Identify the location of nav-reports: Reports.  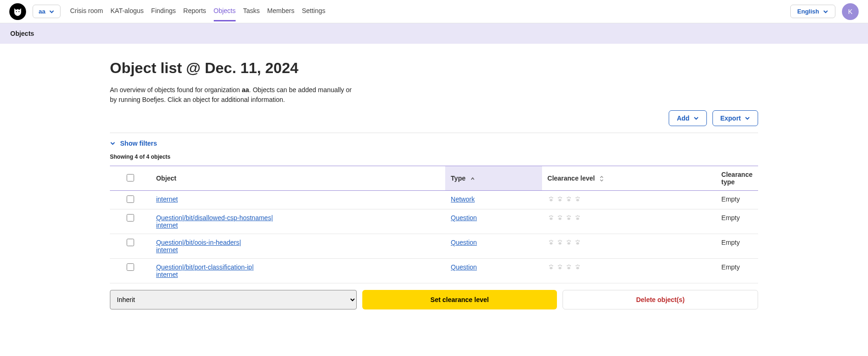
(195, 11).